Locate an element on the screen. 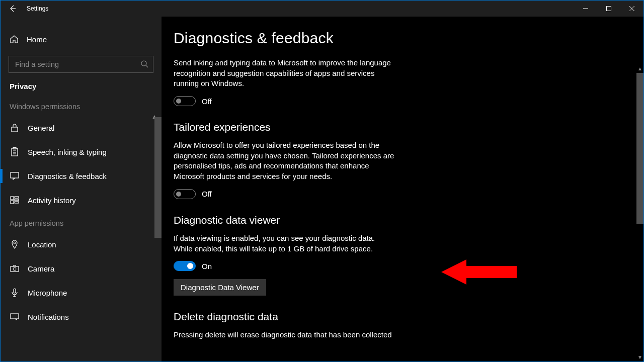  camera-icon is located at coordinates (15, 268).